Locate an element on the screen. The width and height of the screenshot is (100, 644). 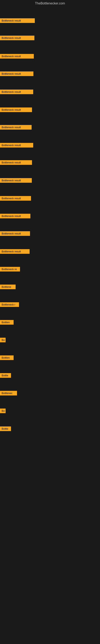
bottleneck-result-item: Bottlene is located at coordinates (8, 287).